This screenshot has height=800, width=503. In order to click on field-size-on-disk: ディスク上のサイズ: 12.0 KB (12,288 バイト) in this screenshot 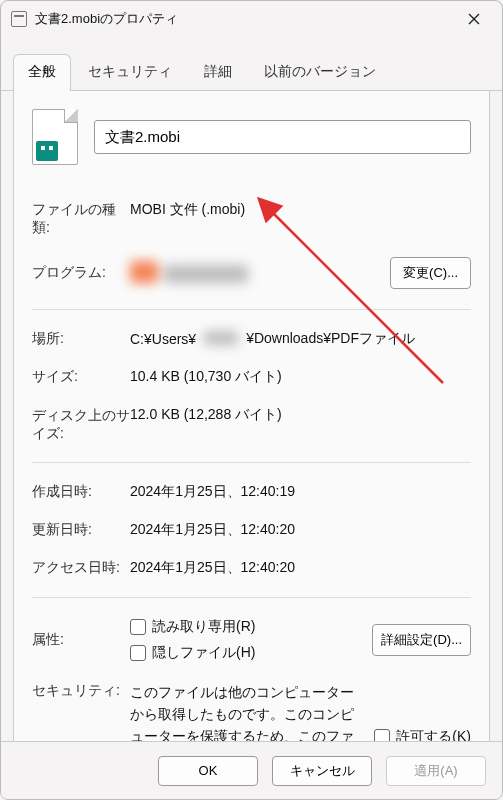, I will do `click(252, 424)`.